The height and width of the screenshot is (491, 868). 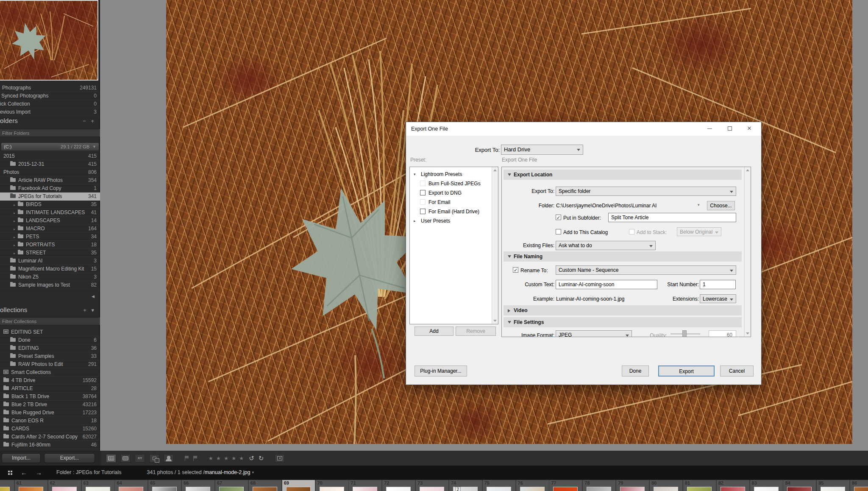 What do you see at coordinates (50, 121) in the screenshot?
I see `folders-header: olders − +` at bounding box center [50, 121].